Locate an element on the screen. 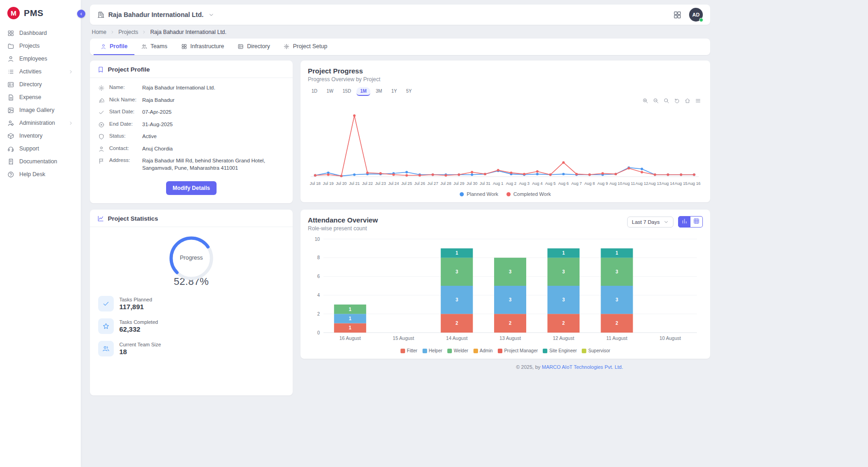  sidebar-collapse-button: ‹ is located at coordinates (81, 14).